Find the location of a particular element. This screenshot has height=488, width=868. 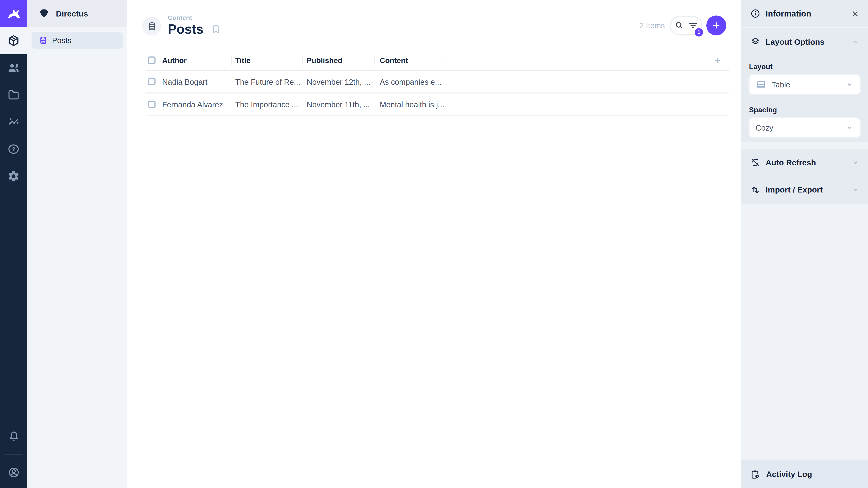

rail-divider is located at coordinates (13, 454).